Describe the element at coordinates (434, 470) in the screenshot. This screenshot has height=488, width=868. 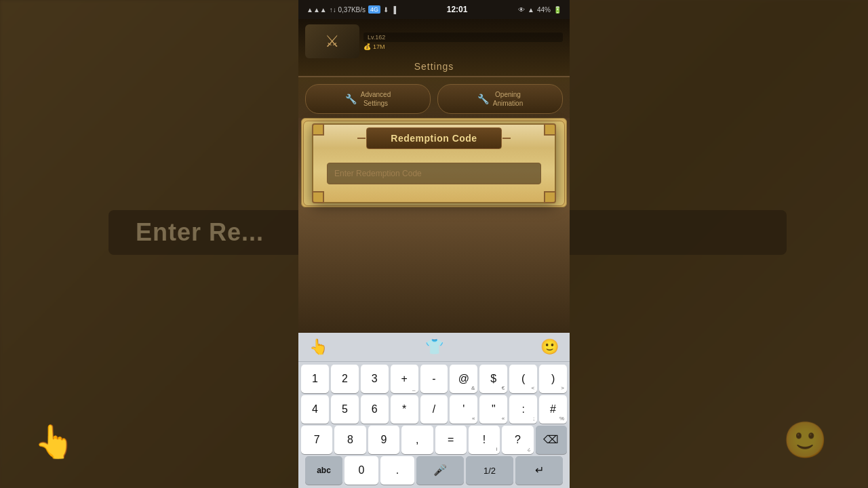
I see `keyboard-row-4: abc 0 . 🎤 1/2 ↵` at that location.